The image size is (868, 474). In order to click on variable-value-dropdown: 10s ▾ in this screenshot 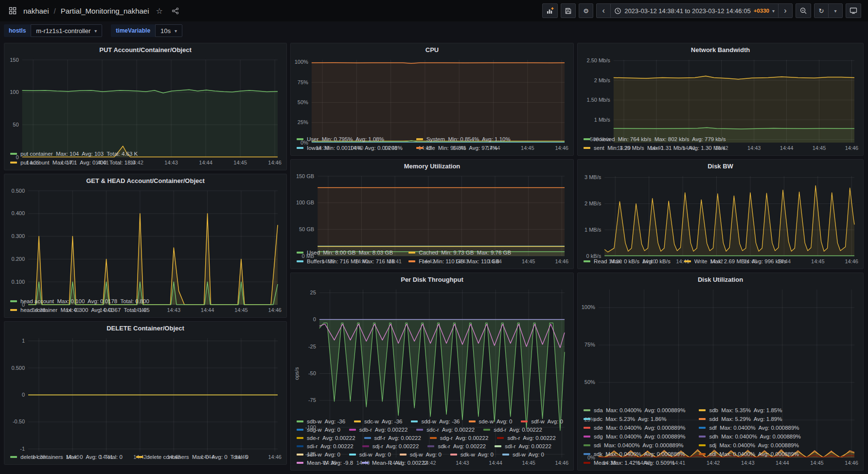, I will do `click(169, 31)`.